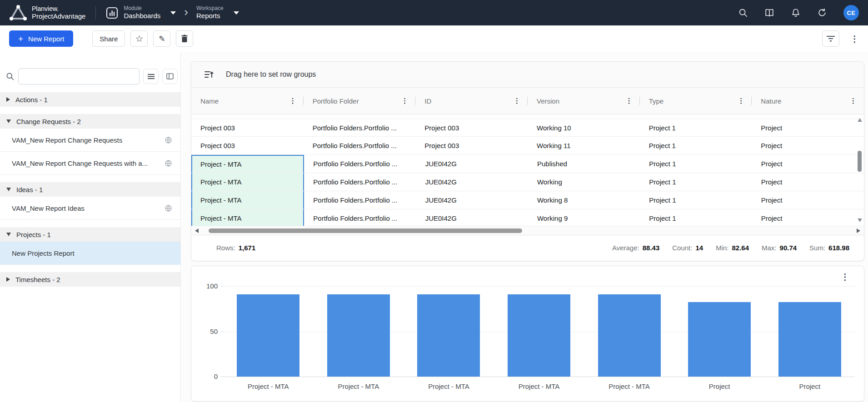 The image size is (868, 402). What do you see at coordinates (584, 182) in the screenshot?
I see `table-cell: Working` at bounding box center [584, 182].